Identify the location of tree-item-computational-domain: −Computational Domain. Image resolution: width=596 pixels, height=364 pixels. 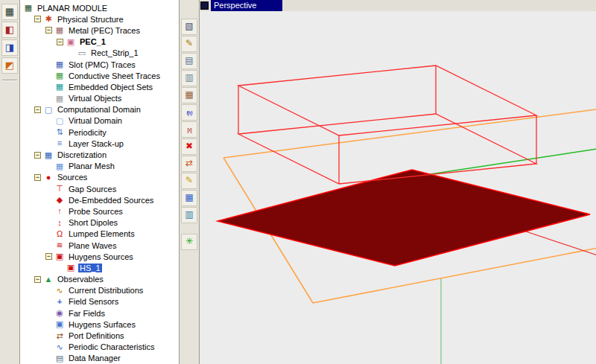
(100, 110).